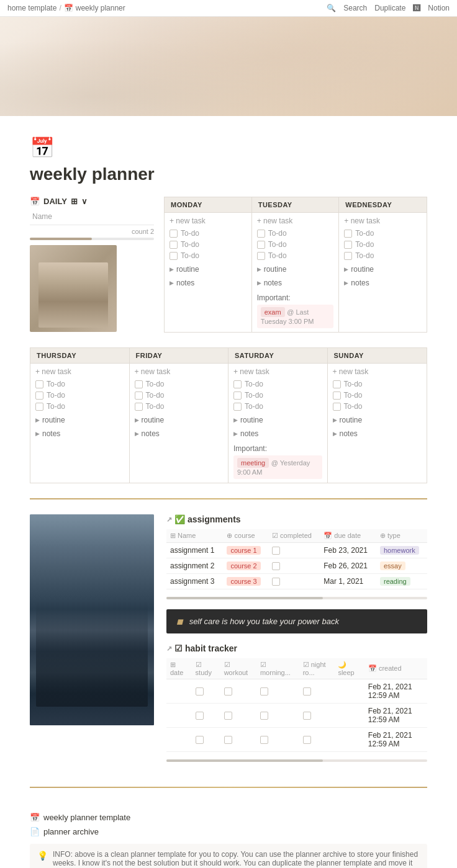  Describe the element at coordinates (179, 372) in the screenshot. I see `friday-new-task: + new task` at that location.